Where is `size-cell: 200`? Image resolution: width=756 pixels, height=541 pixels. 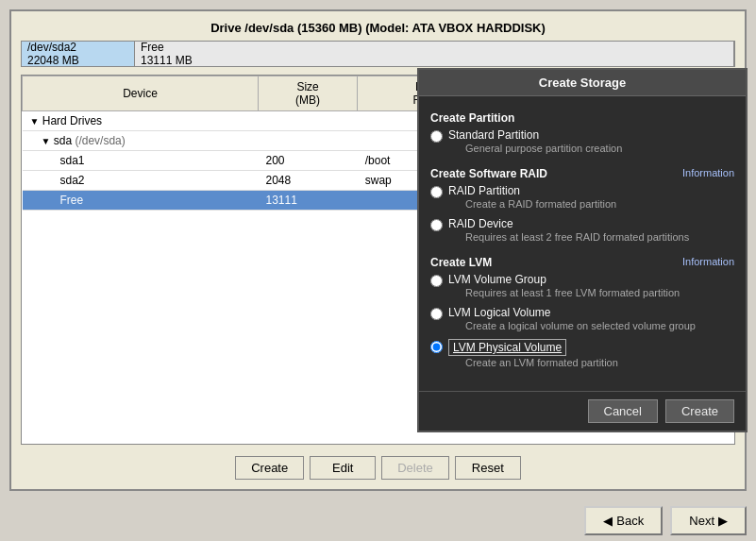
size-cell: 200 is located at coordinates (308, 161).